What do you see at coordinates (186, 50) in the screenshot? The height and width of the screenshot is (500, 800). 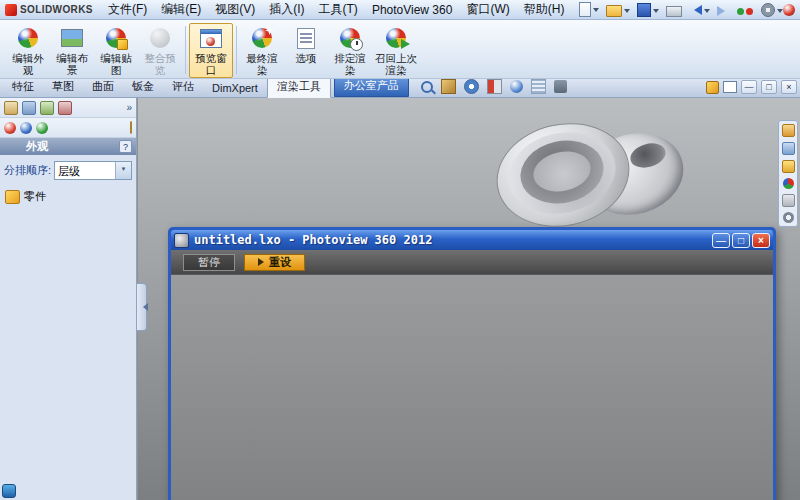 I see `ribbon-separator` at bounding box center [186, 50].